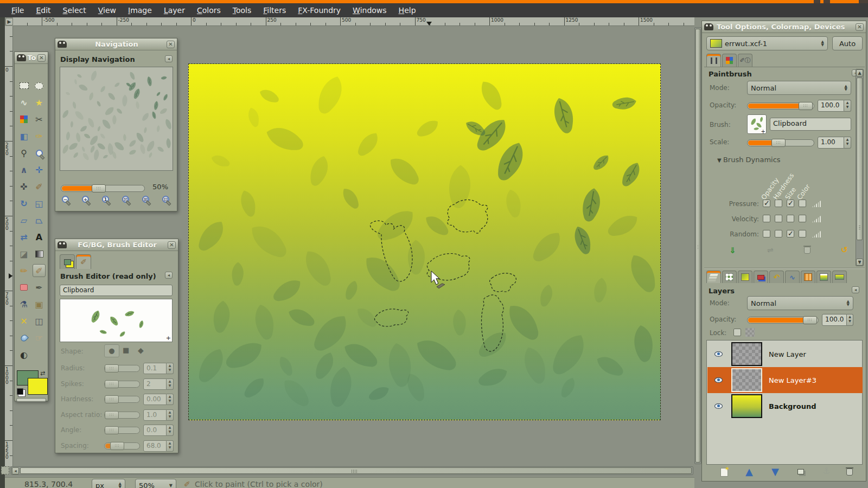  I want to click on navigation-titlebar: Navigation ✕, so click(116, 44).